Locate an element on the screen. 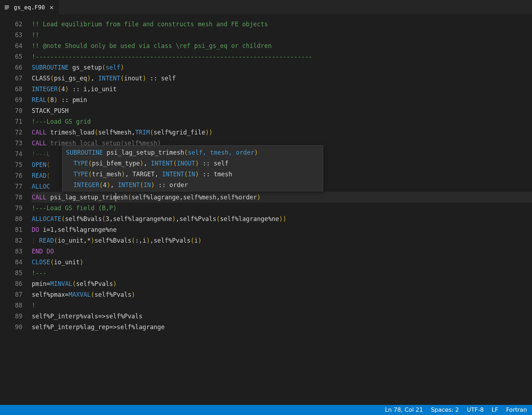 The width and height of the screenshot is (532, 415). status-encoding: UTF-8 is located at coordinates (475, 410).